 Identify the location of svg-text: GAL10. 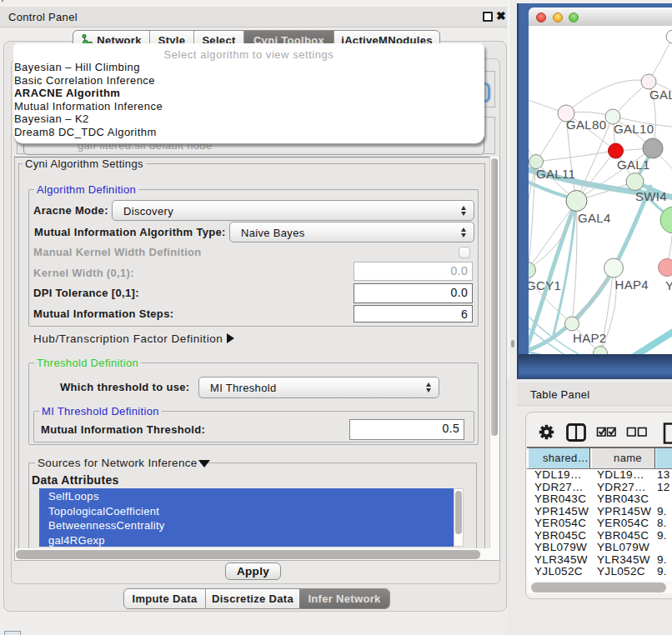
(634, 128).